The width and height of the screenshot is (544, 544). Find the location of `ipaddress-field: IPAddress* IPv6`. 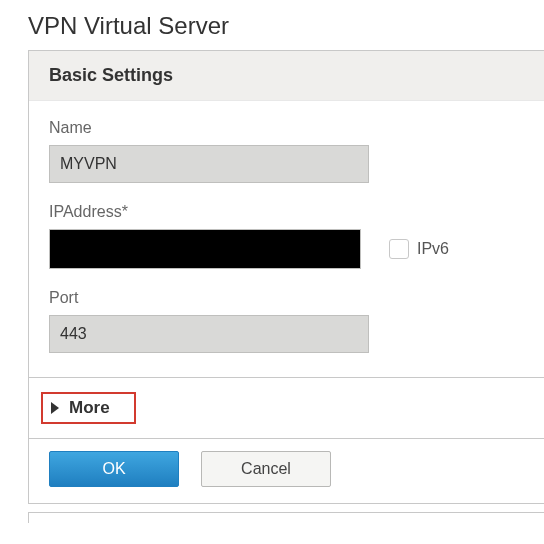

ipaddress-field: IPAddress* IPv6 is located at coordinates (286, 236).